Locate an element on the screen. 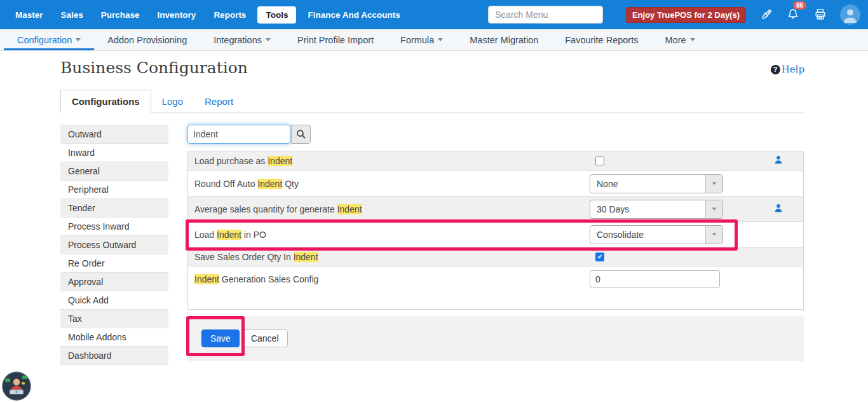  user-avatar is located at coordinates (850, 15).